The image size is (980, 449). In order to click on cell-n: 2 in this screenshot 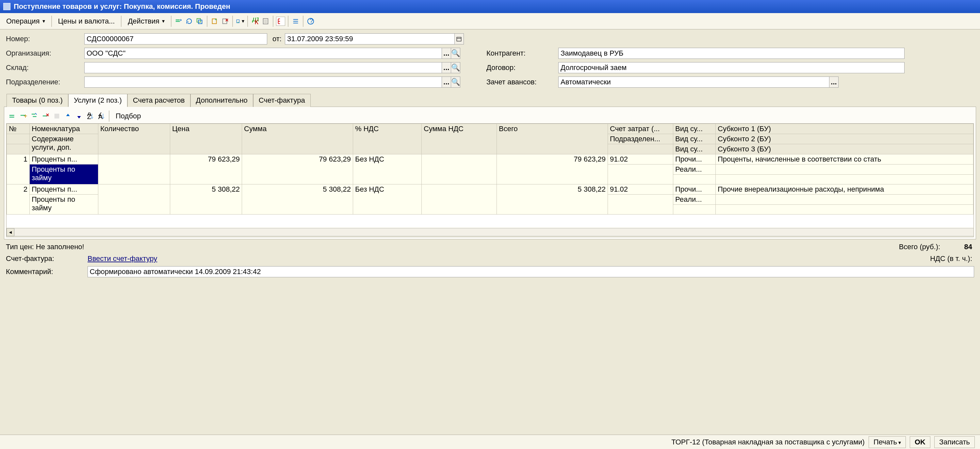, I will do `click(18, 200)`.